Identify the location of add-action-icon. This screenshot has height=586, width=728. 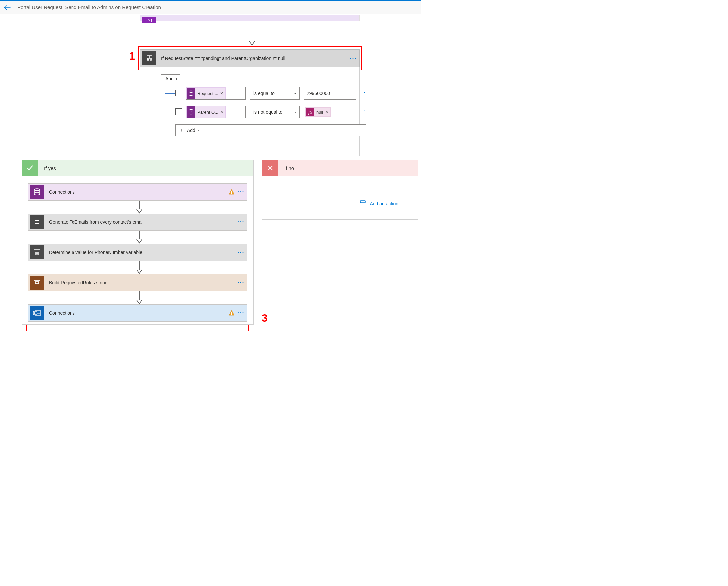
(363, 203).